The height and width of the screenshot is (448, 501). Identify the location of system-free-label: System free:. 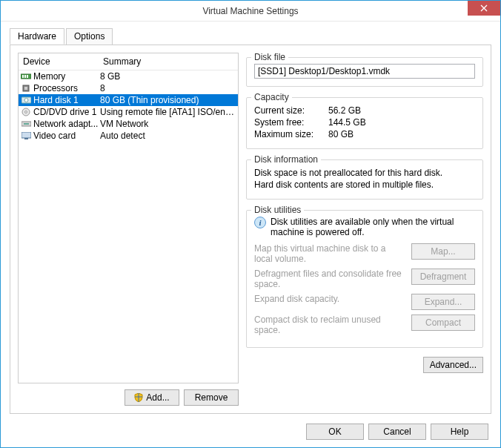
(291, 122).